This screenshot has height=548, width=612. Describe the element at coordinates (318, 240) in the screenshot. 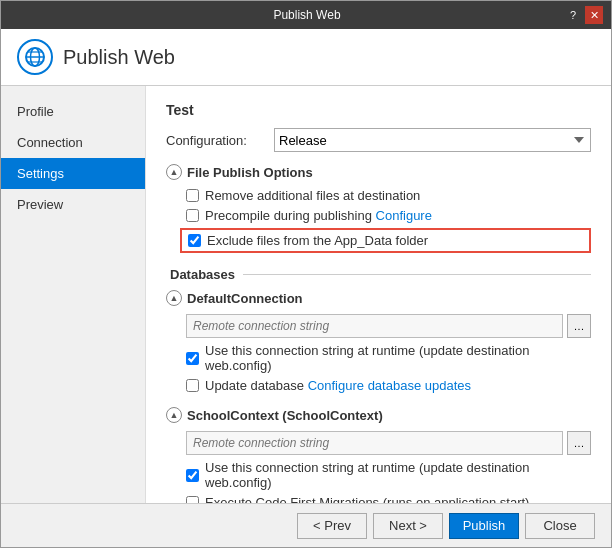

I see `exclude-app-data-label: Exclude files from the App_Data folder` at that location.